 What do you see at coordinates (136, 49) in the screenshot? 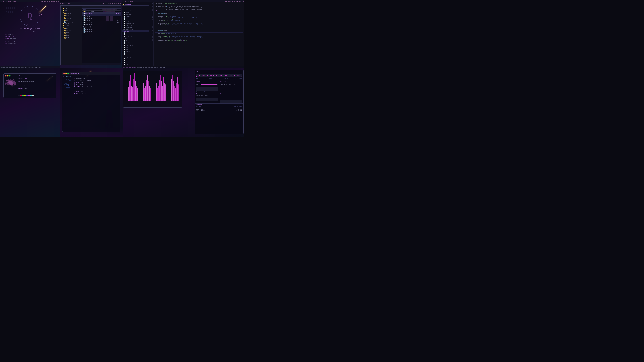
I see `ce-ft-font: 📄 font` at bounding box center [136, 49].